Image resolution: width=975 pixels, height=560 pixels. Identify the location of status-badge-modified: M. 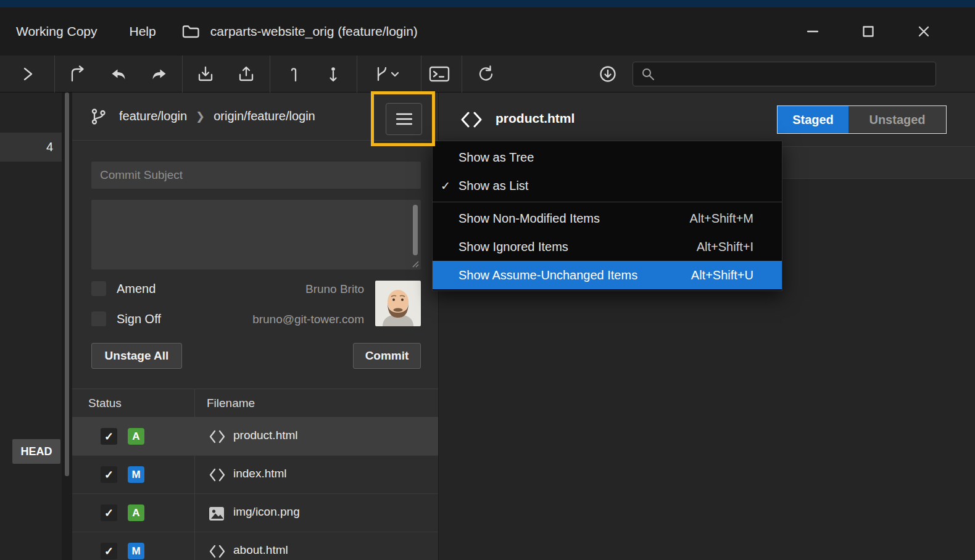
(136, 551).